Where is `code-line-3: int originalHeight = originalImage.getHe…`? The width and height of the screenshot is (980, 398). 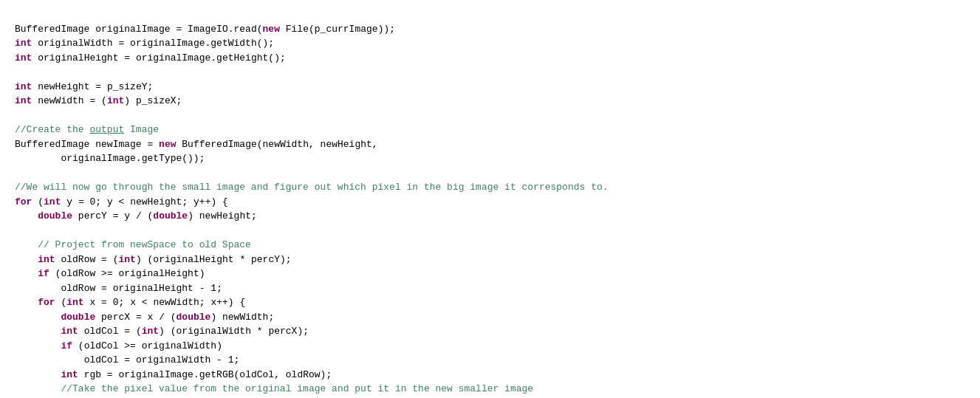 code-line-3: int originalHeight = originalImage.getHe… is located at coordinates (151, 58).